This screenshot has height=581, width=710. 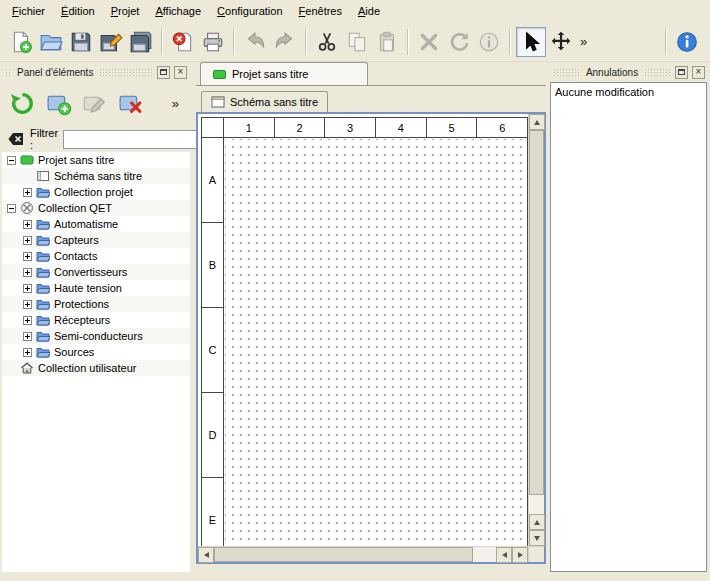 I want to click on horizontal-scroll-track, so click(x=355, y=554).